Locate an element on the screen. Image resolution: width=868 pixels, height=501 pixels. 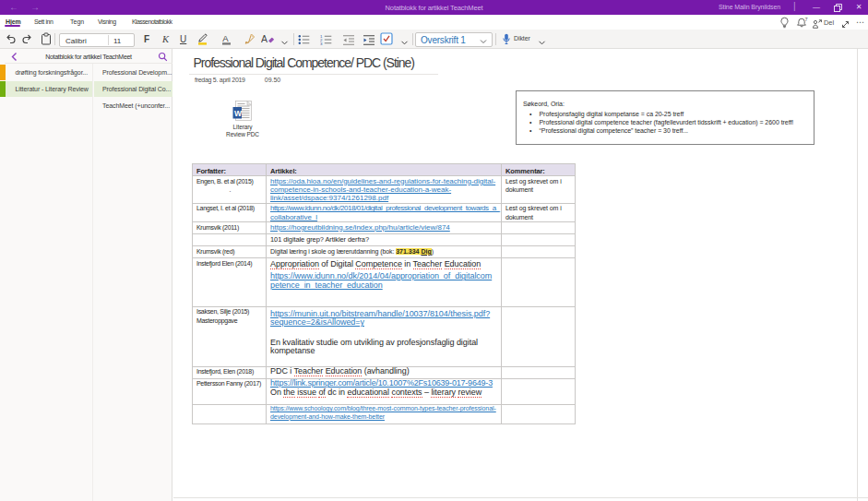
svg-text: 7 is located at coordinates (806, 19).